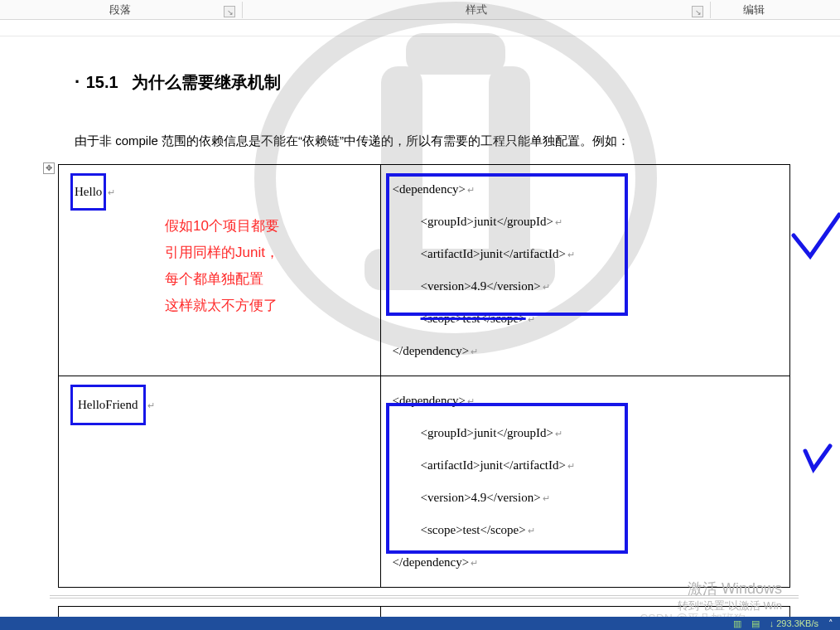 The height and width of the screenshot is (630, 840). Describe the element at coordinates (420, 10) in the screenshot. I see `ribbon: 段落 ↘ 样式 ↘ 编辑` at that location.